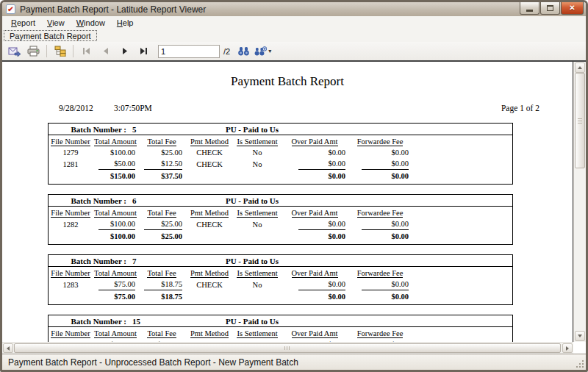 The height and width of the screenshot is (372, 588). Describe the element at coordinates (579, 201) in the screenshot. I see `vertical-scrollbar` at that location.